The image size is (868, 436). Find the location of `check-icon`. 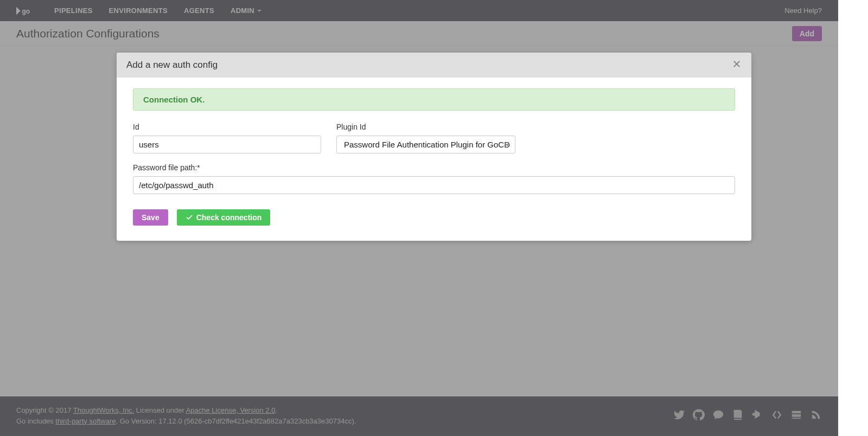

check-icon is located at coordinates (189, 217).